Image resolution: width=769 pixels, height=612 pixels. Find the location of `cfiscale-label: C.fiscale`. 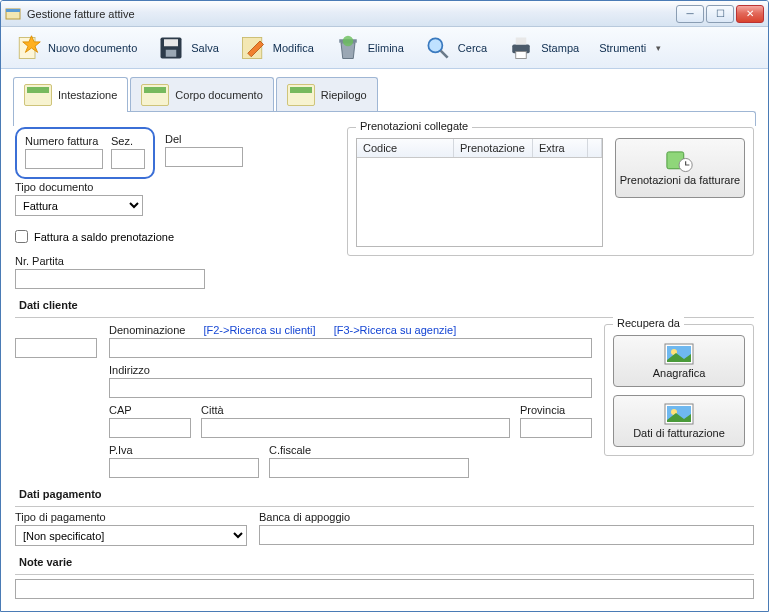

cfiscale-label: C.fiscale is located at coordinates (369, 450).